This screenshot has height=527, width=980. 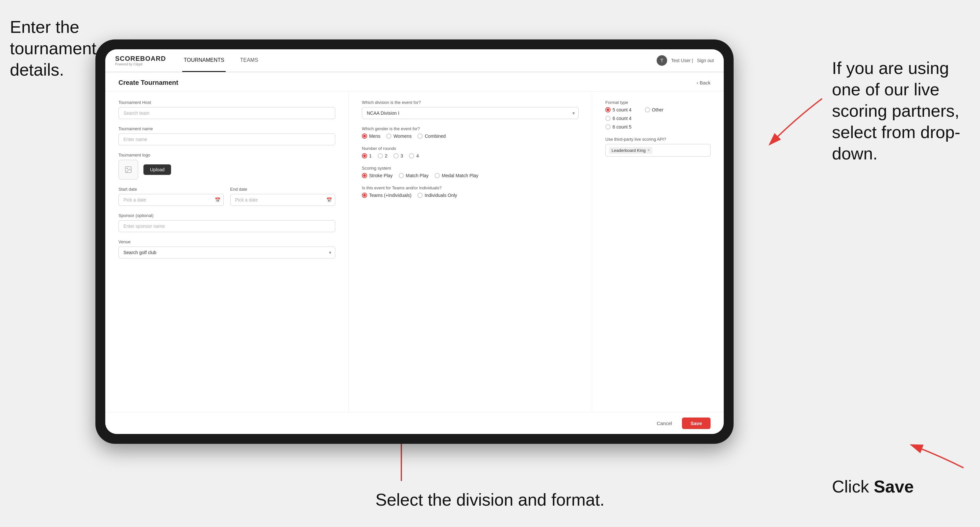 I want to click on annotation-bottom-right: Click Save, so click(x=901, y=487).